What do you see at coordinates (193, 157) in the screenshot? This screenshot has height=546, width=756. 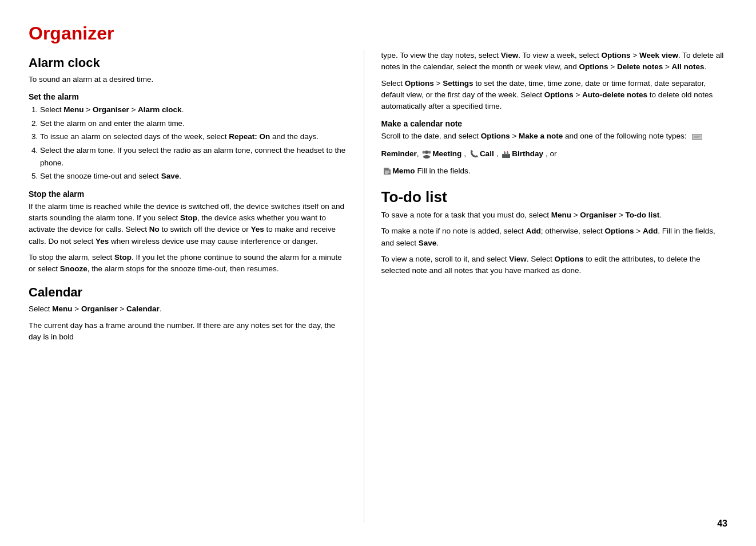 I see `step-4: Select the alarm tone. If you select the…` at bounding box center [193, 157].